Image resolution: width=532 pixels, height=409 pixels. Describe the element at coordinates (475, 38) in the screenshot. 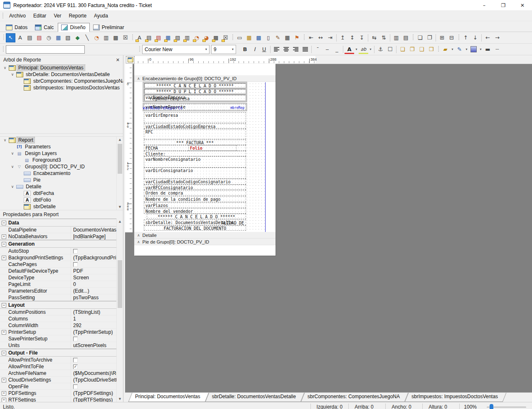

I see `stretch-down-tool-button: ↓` at that location.